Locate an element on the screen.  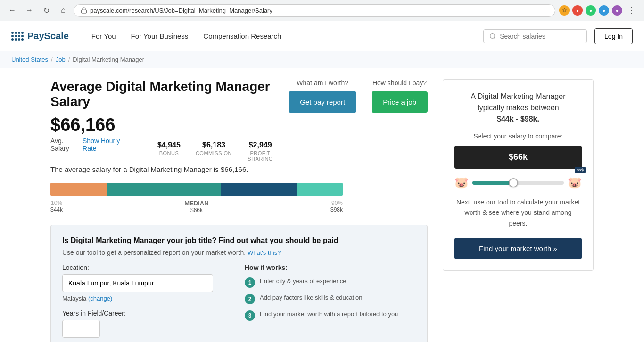
step-3-text: Find your market worth with a report tai… is located at coordinates (329, 314).